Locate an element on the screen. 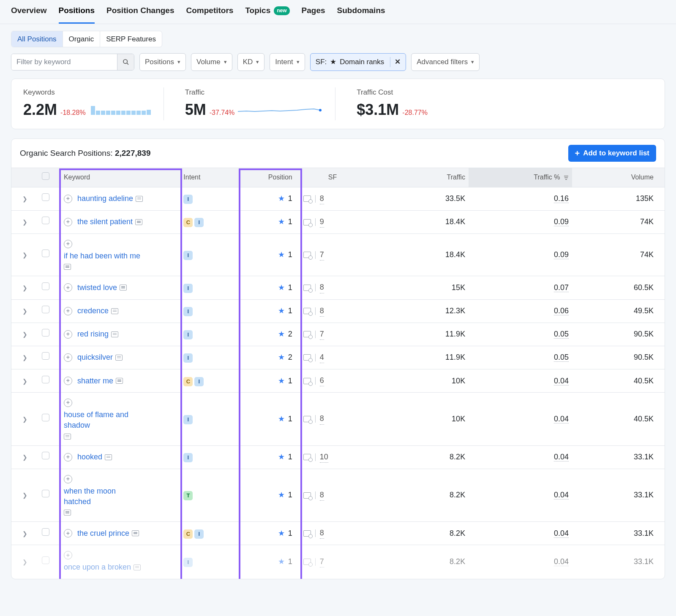 The image size is (676, 616). segment-all-positions: All Positions is located at coordinates (37, 39).